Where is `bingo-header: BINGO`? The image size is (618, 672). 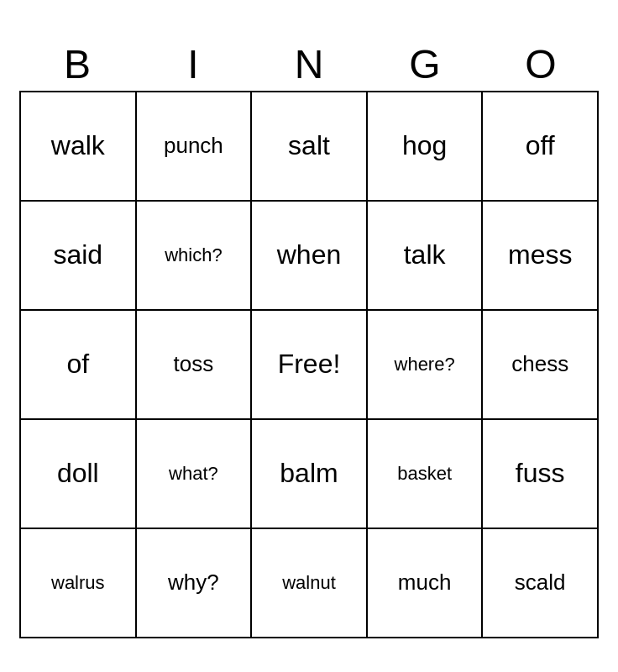
bingo-header: BINGO is located at coordinates (309, 62).